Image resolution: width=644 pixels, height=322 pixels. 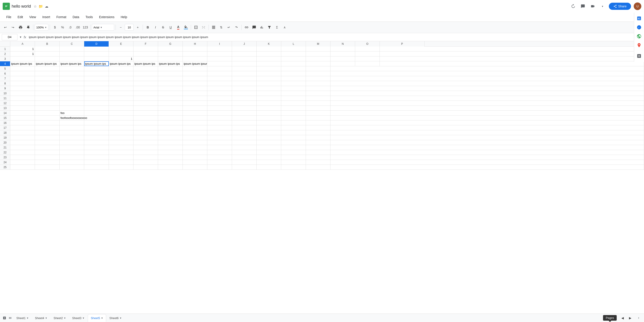 What do you see at coordinates (22, 6) in the screenshot?
I see `doc-title: hello world` at bounding box center [22, 6].